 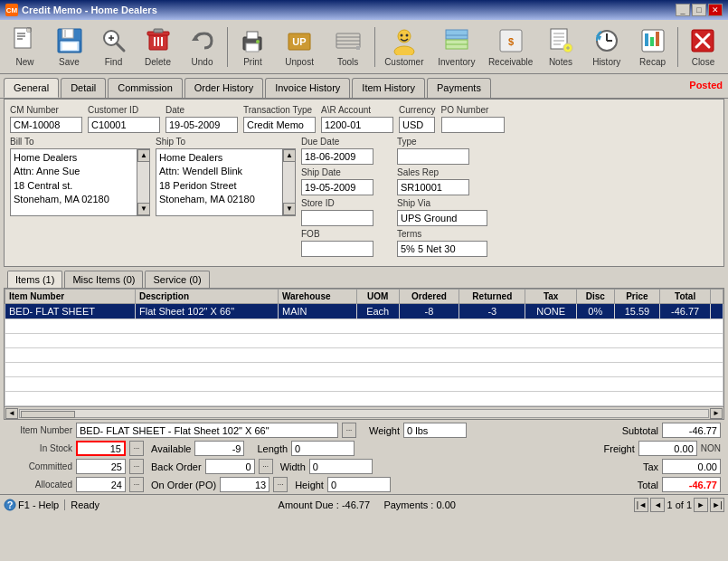 I want to click on tab-item-history: Item History, so click(x=389, y=88).